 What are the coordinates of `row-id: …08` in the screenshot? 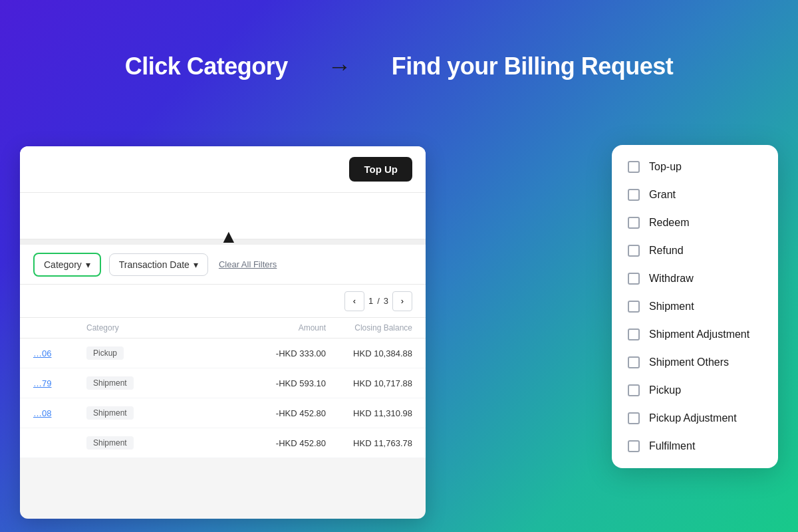 It's located at (60, 414).